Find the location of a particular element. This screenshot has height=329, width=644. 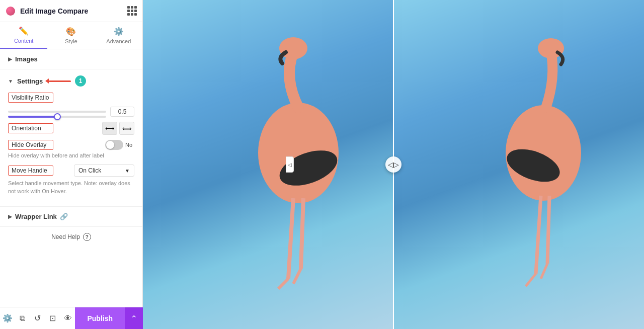

handle-arrows-icon: ◁▷ is located at coordinates (393, 164).